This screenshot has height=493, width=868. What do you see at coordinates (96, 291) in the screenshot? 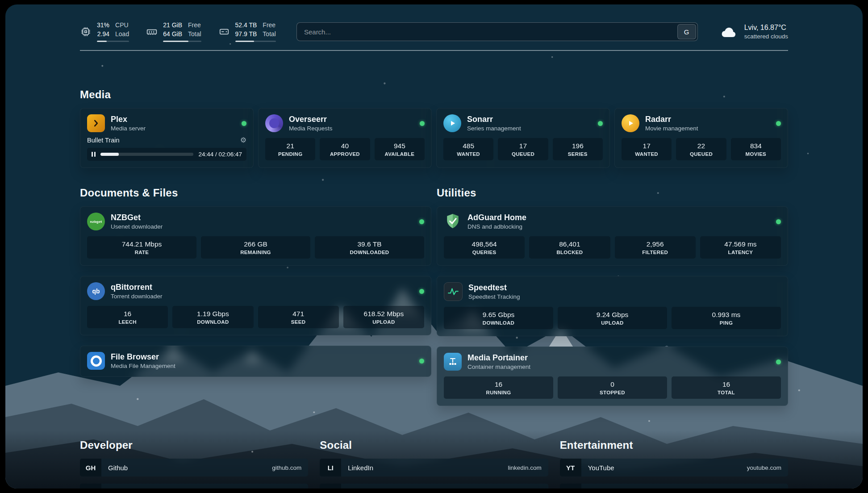
I see `qbittorrent-icon: qb` at bounding box center [96, 291].